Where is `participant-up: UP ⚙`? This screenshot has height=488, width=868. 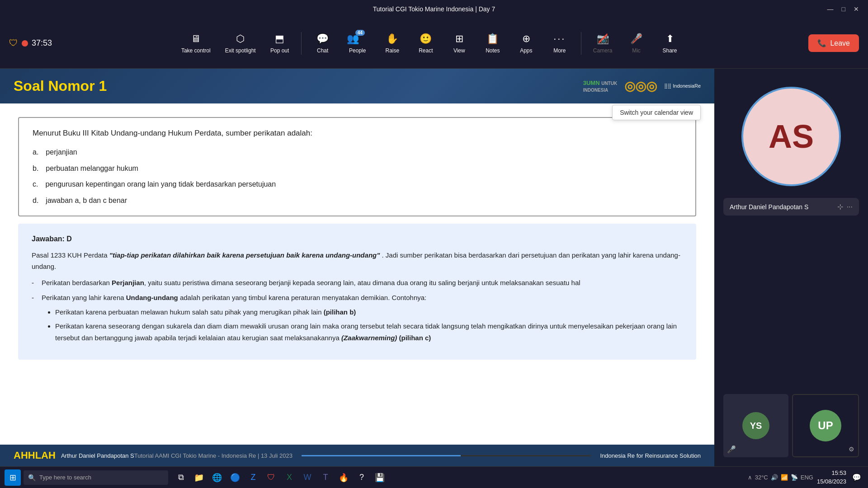
participant-up: UP ⚙ is located at coordinates (826, 426).